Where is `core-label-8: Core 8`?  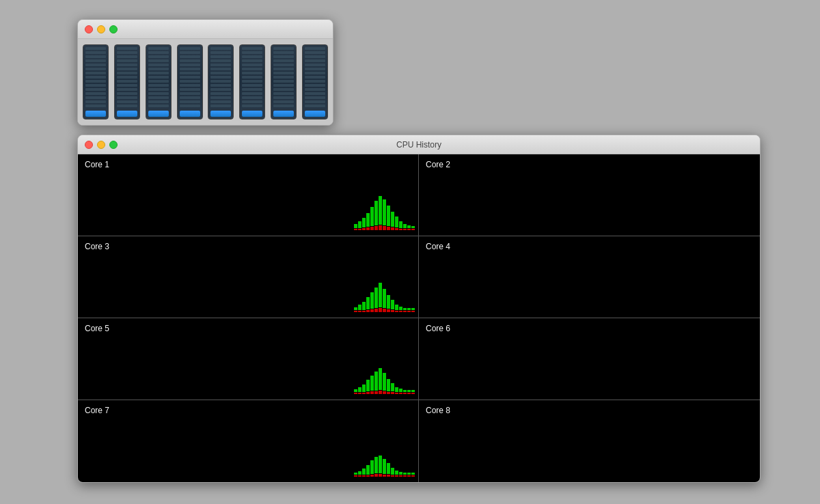 core-label-8: Core 8 is located at coordinates (438, 410).